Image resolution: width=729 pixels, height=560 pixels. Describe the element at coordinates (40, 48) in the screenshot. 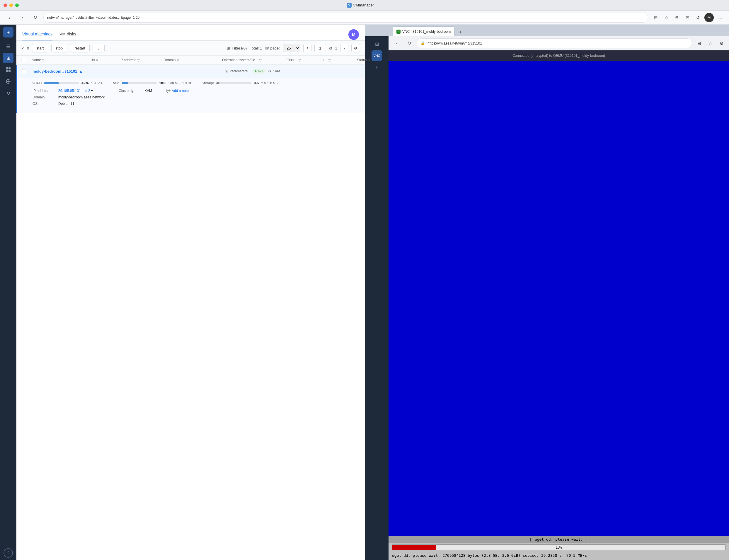

I see `start-button: start` at that location.